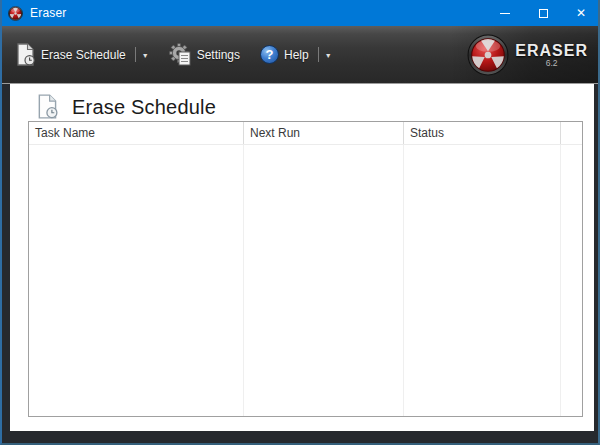 The height and width of the screenshot is (445, 600). I want to click on erase-schedule-button: Erase Schedule, so click(71, 55).